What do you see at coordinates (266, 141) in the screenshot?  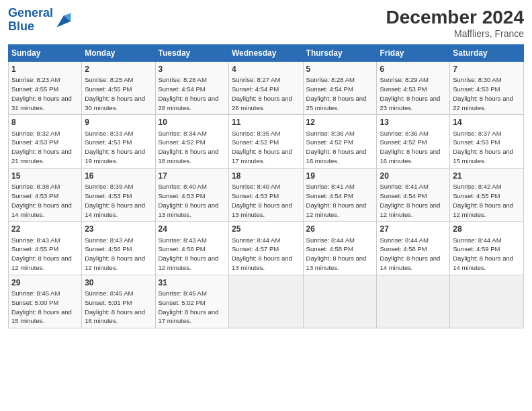 I see `day-cell: 11Sunrise: 8:35 AMSunset: 4:52 PMDayligh…` at bounding box center [266, 141].